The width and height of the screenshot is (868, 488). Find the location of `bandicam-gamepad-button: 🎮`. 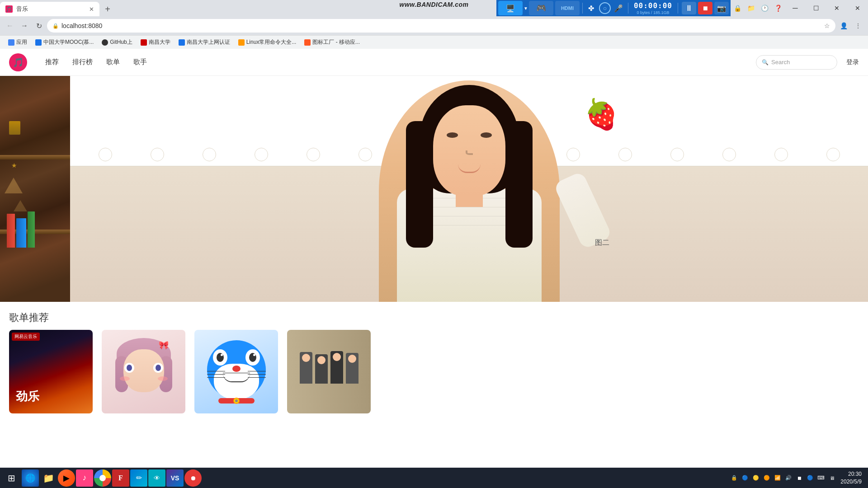

bandicam-gamepad-button: 🎮 is located at coordinates (541, 8).